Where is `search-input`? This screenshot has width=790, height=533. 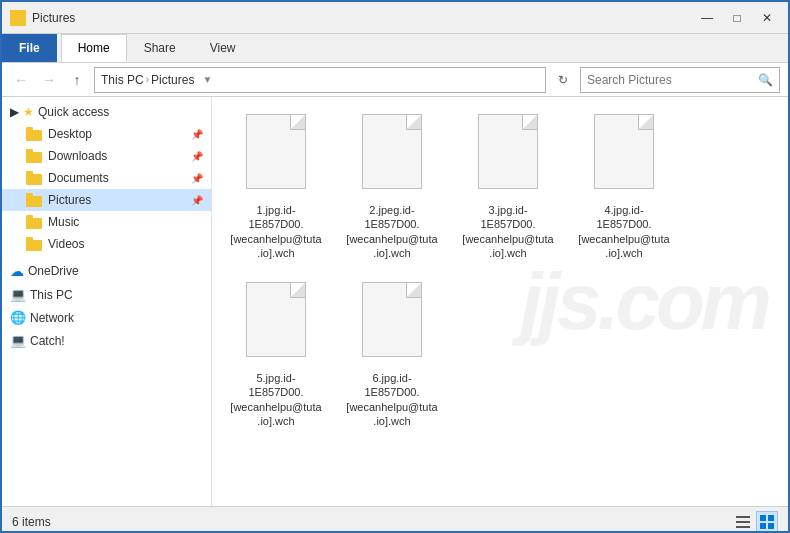
search-input is located at coordinates (672, 80).